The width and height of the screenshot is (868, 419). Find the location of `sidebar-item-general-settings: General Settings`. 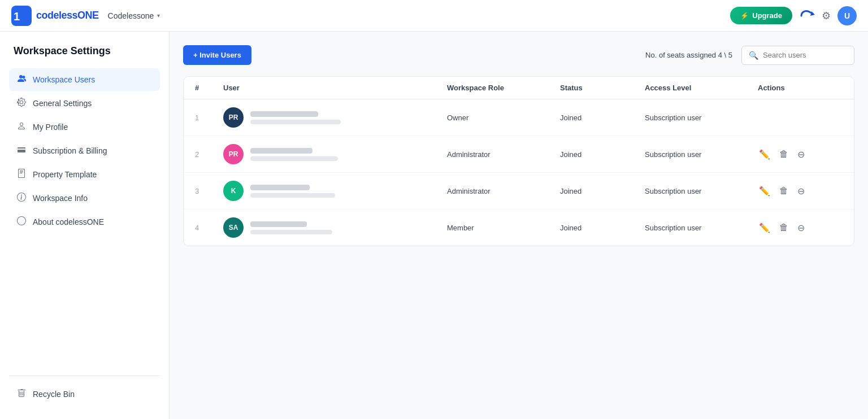

sidebar-item-general-settings: General Settings is located at coordinates (85, 103).